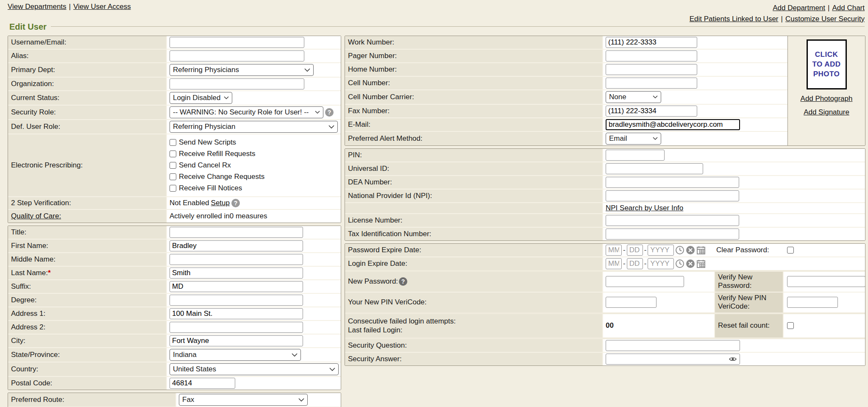 Image resolution: width=868 pixels, height=407 pixels. What do you see at coordinates (175, 287) in the screenshot?
I see `suffix-row: Suffix:` at bounding box center [175, 287].